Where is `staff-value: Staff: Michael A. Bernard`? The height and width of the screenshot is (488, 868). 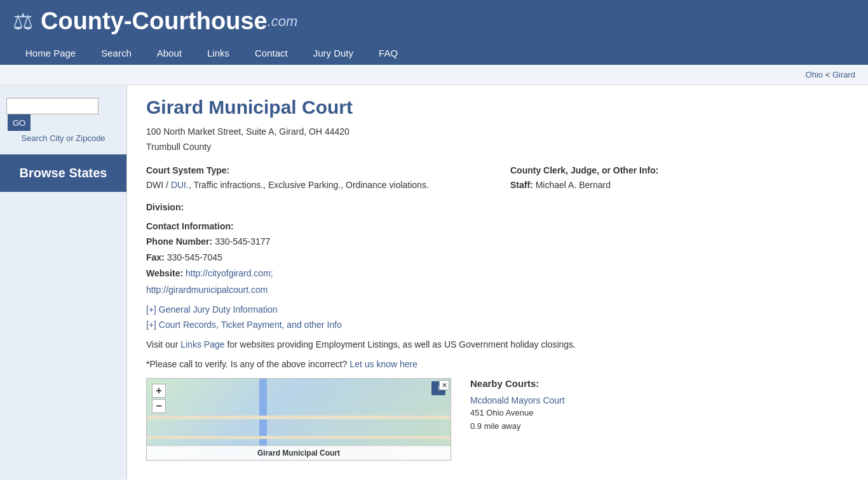
staff-value: Staff: Michael A. Bernard is located at coordinates (680, 185).